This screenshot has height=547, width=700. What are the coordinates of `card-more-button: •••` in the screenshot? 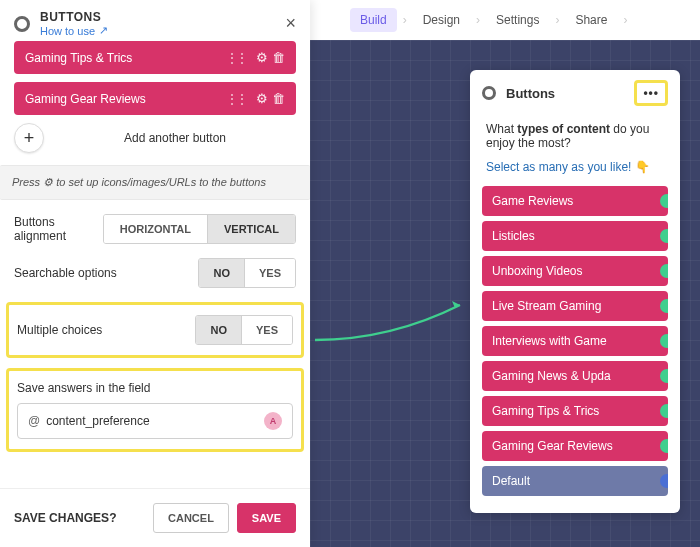 It's located at (651, 93).